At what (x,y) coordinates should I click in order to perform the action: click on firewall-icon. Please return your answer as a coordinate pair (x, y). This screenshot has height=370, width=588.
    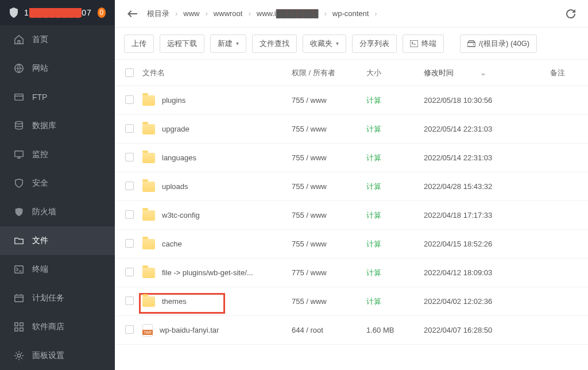
    Looking at the image, I should click on (19, 212).